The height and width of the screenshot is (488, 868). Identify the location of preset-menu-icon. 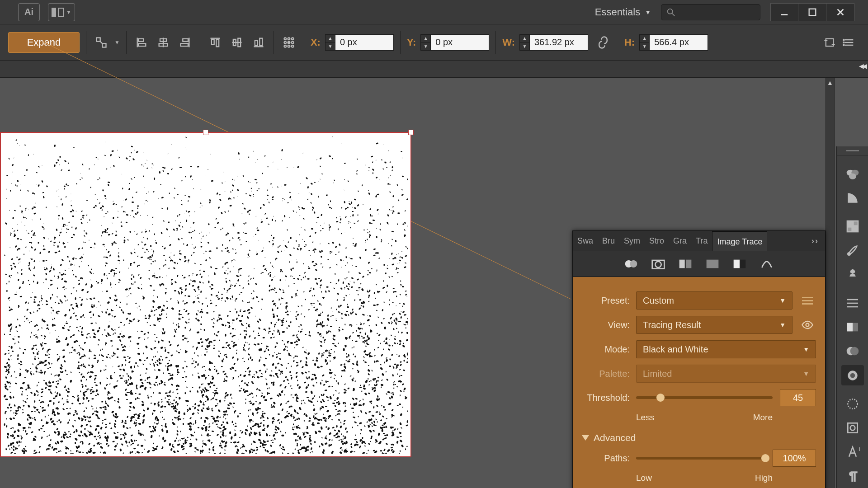
(807, 300).